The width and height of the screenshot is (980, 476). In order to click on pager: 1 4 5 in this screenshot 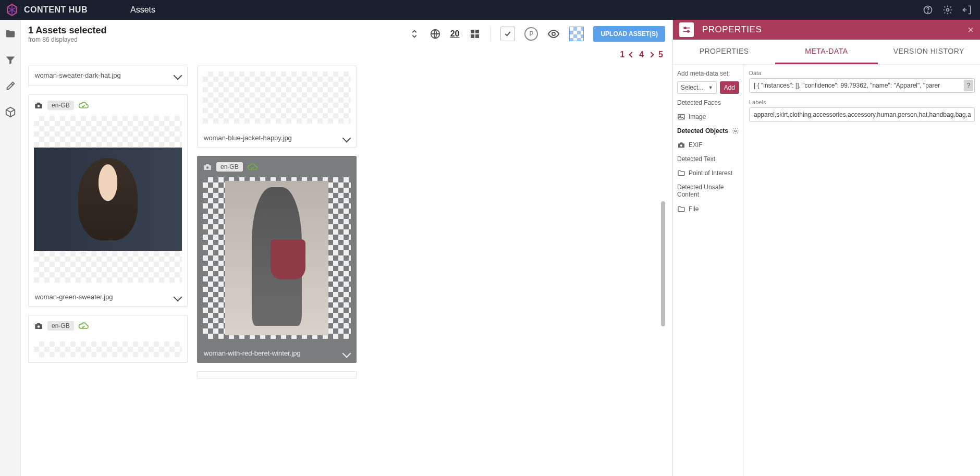, I will do `click(347, 56)`.